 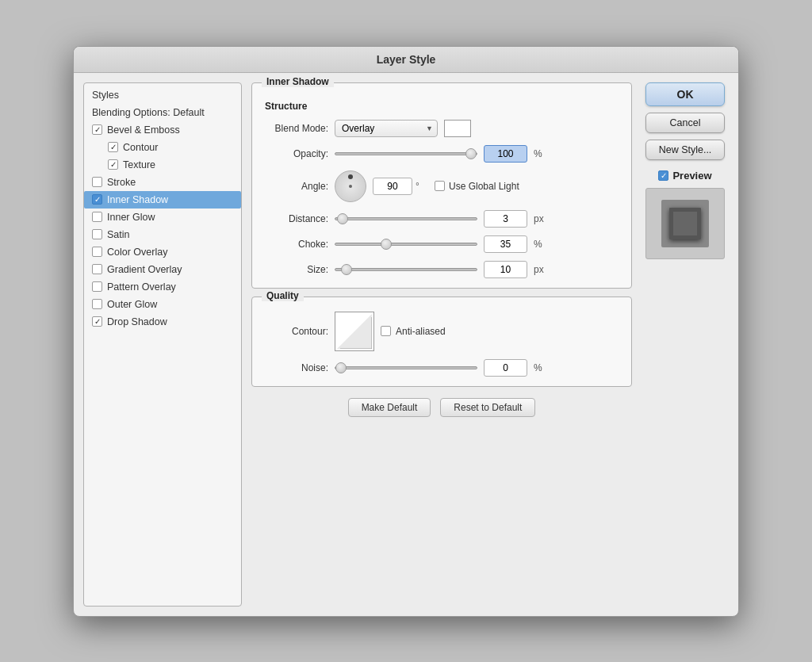 What do you see at coordinates (282, 296) in the screenshot?
I see `quality-title: Quality` at bounding box center [282, 296].